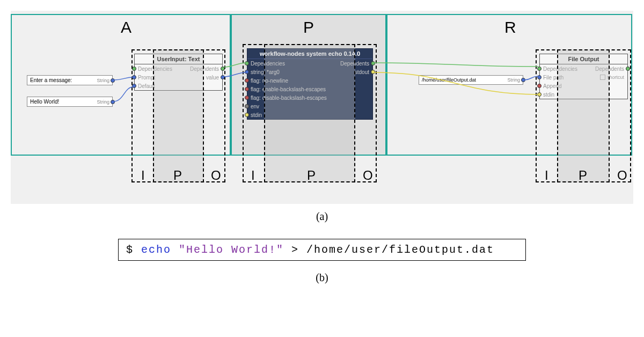  Describe the element at coordinates (322, 250) in the screenshot. I see `command-line: $ echo "Hello World!" > /home/user/fileO…` at that location.